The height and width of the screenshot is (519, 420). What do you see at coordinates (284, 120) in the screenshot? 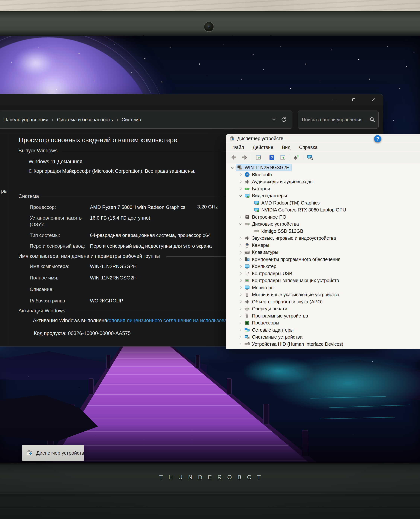
I see `refresh-button` at bounding box center [284, 120].